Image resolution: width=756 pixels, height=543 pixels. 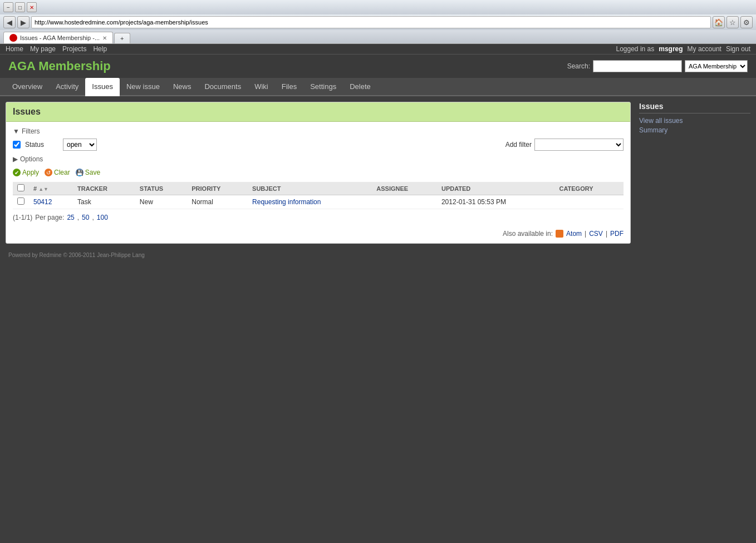 What do you see at coordinates (574, 234) in the screenshot?
I see `atom-link: Atom` at bounding box center [574, 234].